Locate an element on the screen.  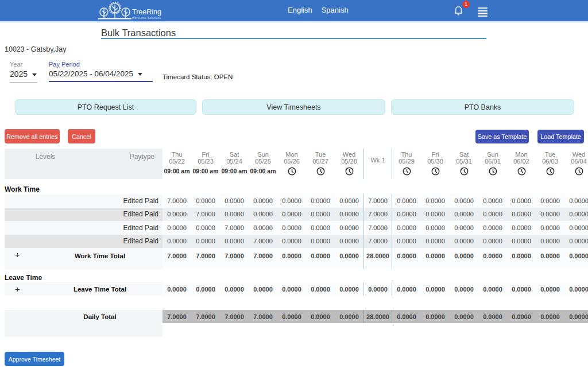
svg-text: TreeRing is located at coordinates (147, 12).